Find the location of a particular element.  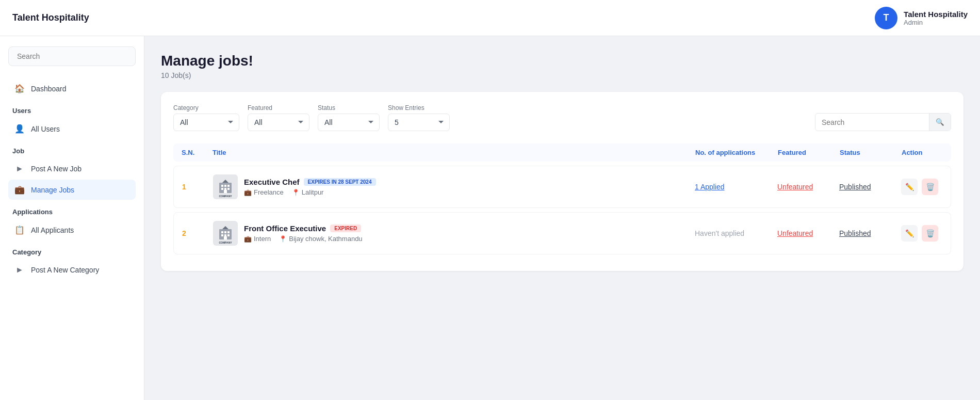

briefcase-meta-icon: 💼 is located at coordinates (248, 193).